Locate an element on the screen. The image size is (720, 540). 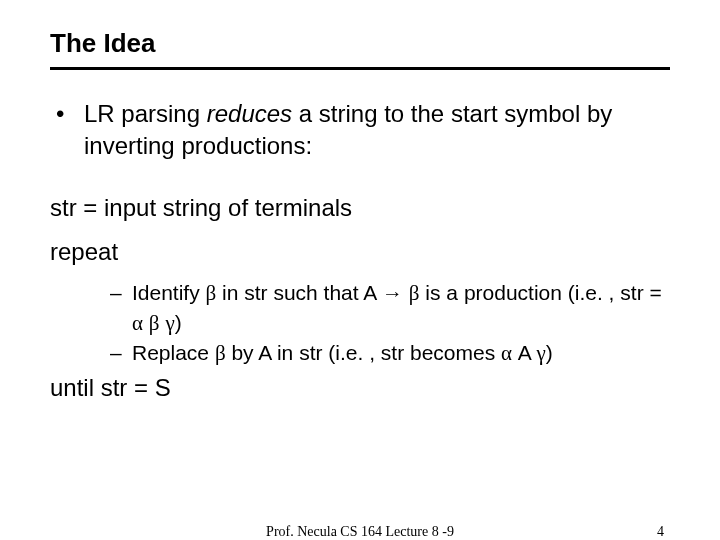
main-bullet: • LR parsing reduces a string to the sta… is located at coordinates (360, 130).